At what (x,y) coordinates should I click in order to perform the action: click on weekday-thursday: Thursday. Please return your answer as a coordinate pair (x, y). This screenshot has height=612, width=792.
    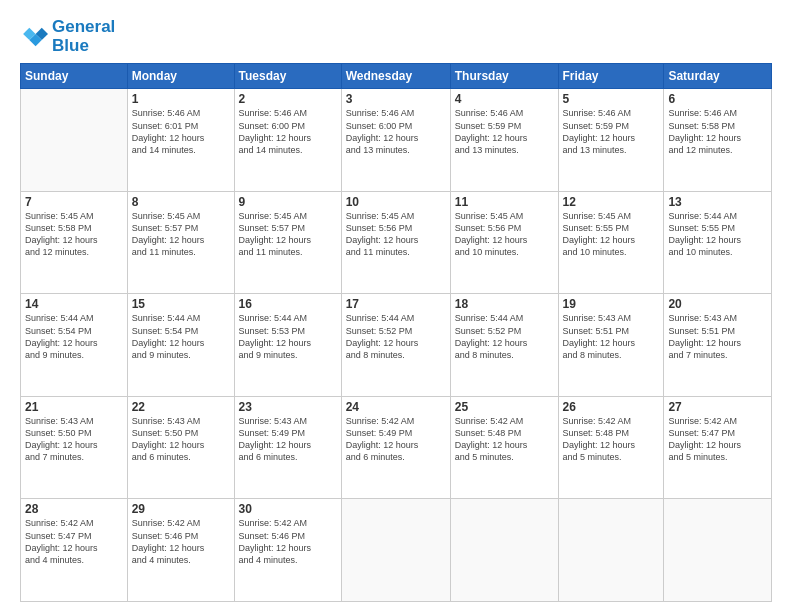
    Looking at the image, I should click on (504, 76).